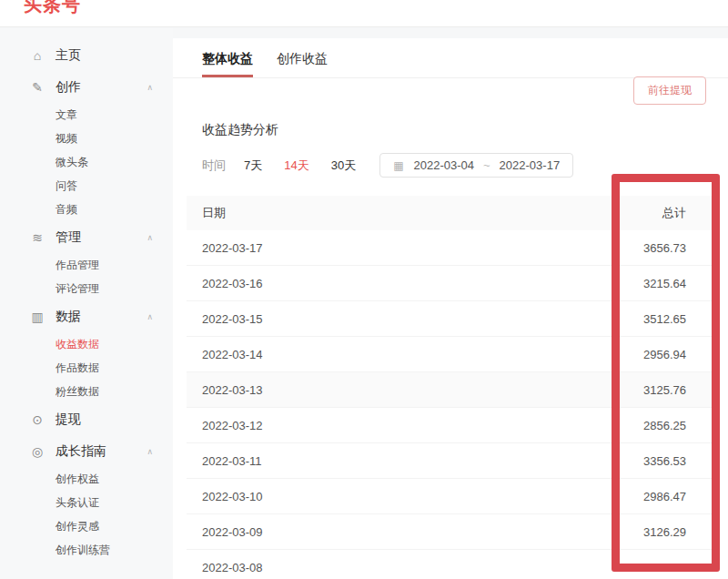  Describe the element at coordinates (68, 87) in the screenshot. I see `sidebar-item-label: 创作` at that location.